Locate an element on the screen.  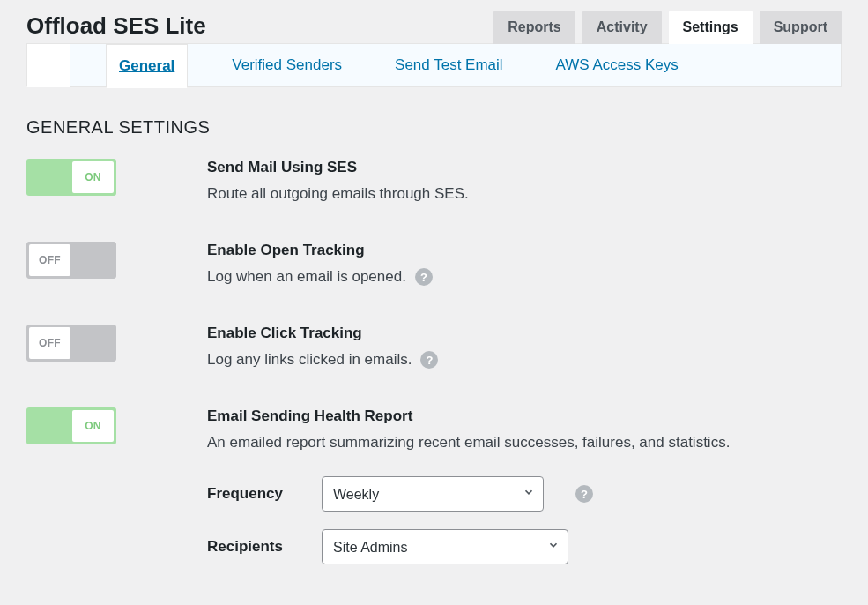
page-title: Offload SES Lite is located at coordinates (116, 28).